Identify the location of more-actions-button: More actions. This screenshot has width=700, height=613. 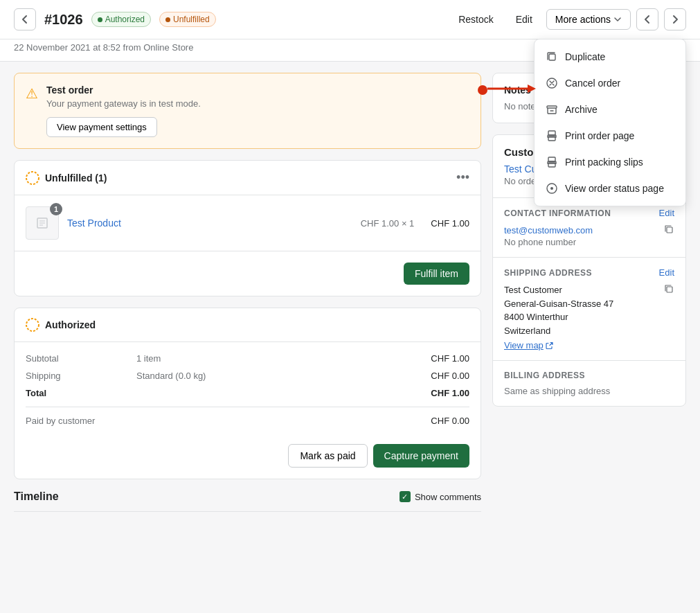
(589, 19).